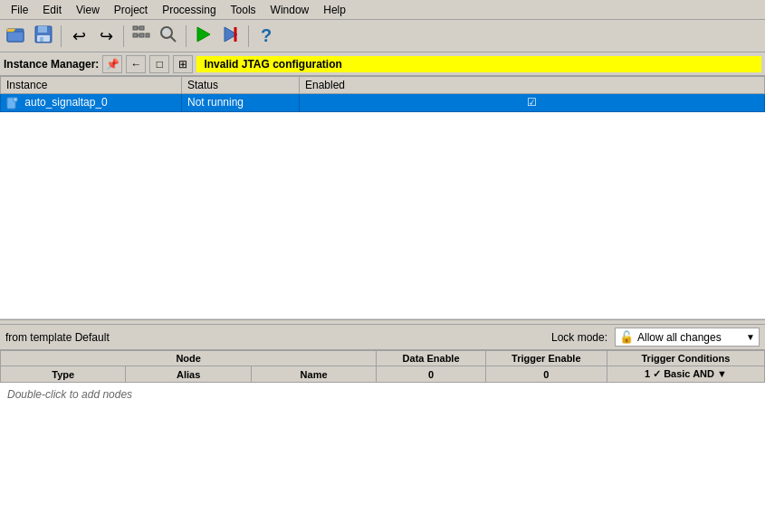  What do you see at coordinates (685, 358) in the screenshot?
I see `trigger-conditions-header: Trigger Conditions` at bounding box center [685, 358].